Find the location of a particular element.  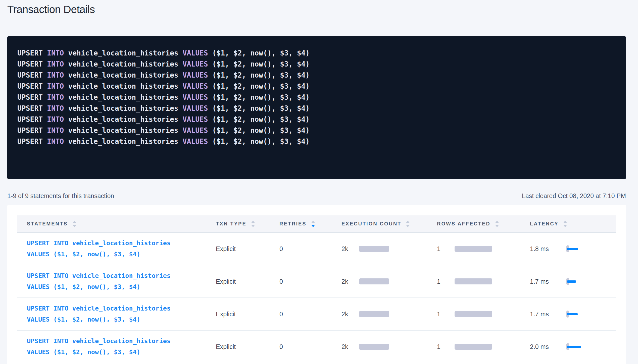

column-header-rows-affected: ROWS AFFECTED is located at coordinates (483, 224).